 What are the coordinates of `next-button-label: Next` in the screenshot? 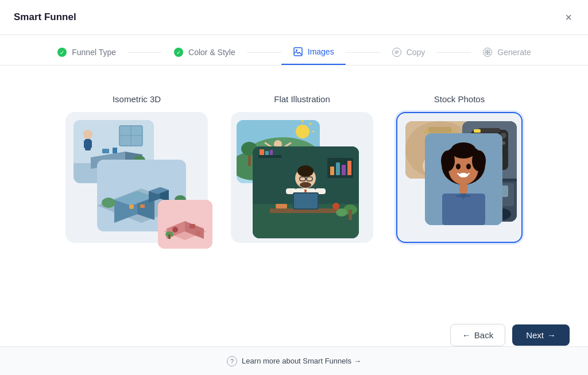 It's located at (535, 335).